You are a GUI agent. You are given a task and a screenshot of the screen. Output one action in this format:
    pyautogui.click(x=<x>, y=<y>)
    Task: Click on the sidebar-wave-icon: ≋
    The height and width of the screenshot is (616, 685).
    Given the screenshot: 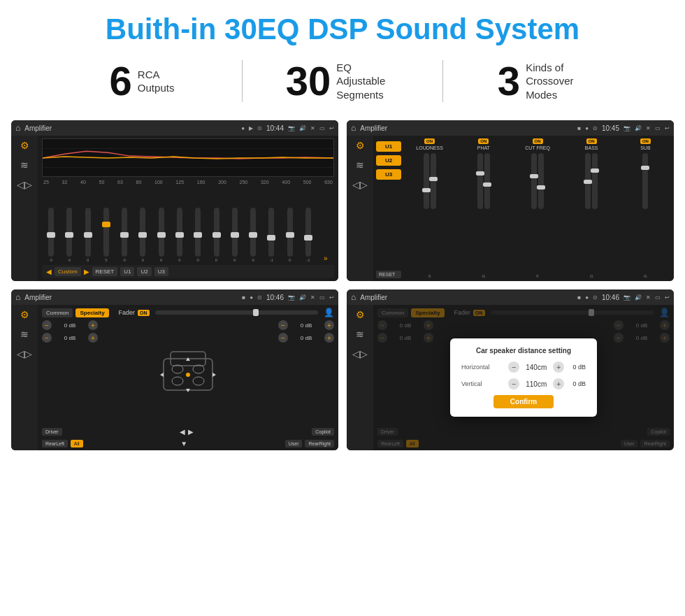 What is the action you would take?
    pyautogui.click(x=24, y=165)
    